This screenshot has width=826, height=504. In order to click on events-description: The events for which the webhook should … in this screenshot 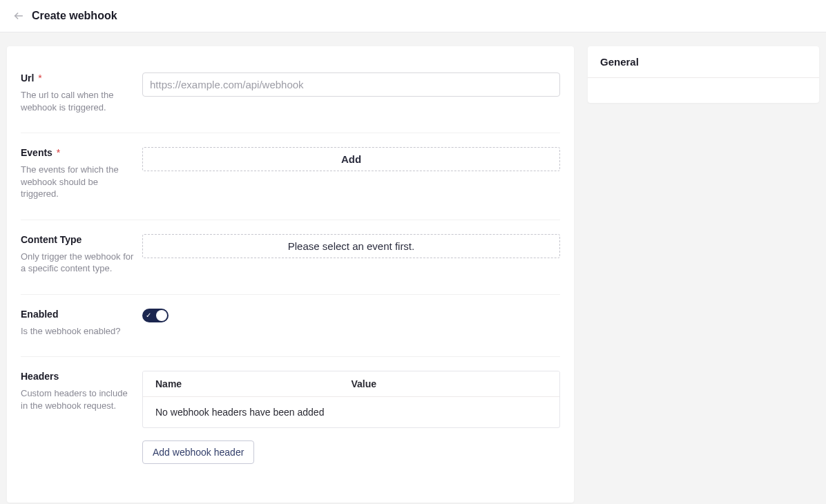, I will do `click(78, 182)`.